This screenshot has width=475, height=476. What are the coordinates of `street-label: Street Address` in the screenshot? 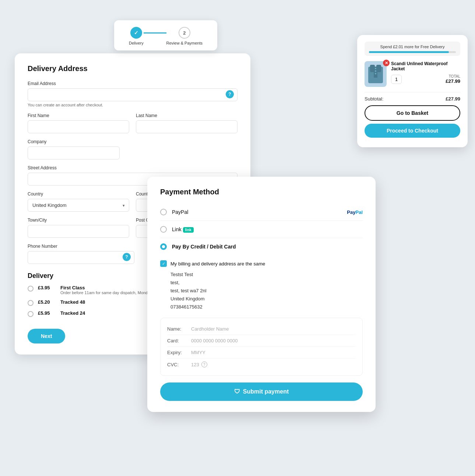 It's located at (133, 168).